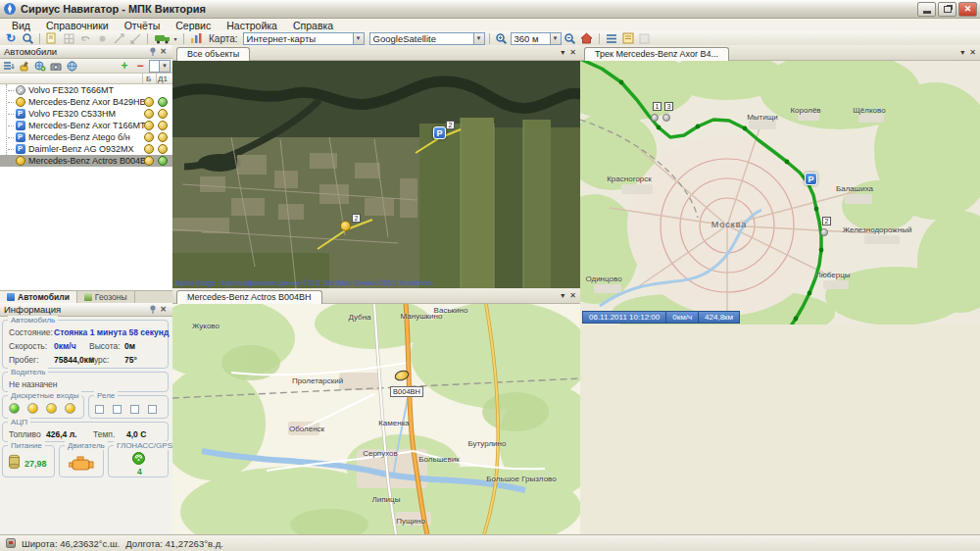 Image resolution: width=980 pixels, height=551 pixels. What do you see at coordinates (587, 38) in the screenshot?
I see `home-button` at bounding box center [587, 38].